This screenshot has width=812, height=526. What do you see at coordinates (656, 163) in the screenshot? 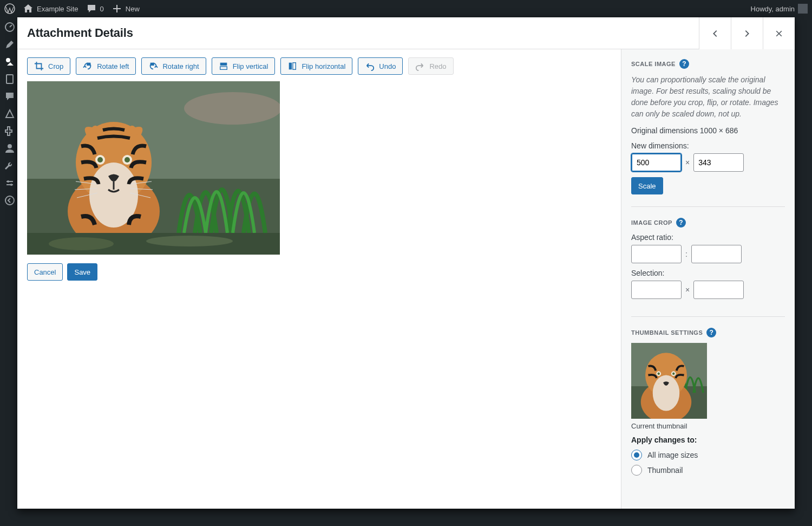
I see `scale-width-input` at bounding box center [656, 163].